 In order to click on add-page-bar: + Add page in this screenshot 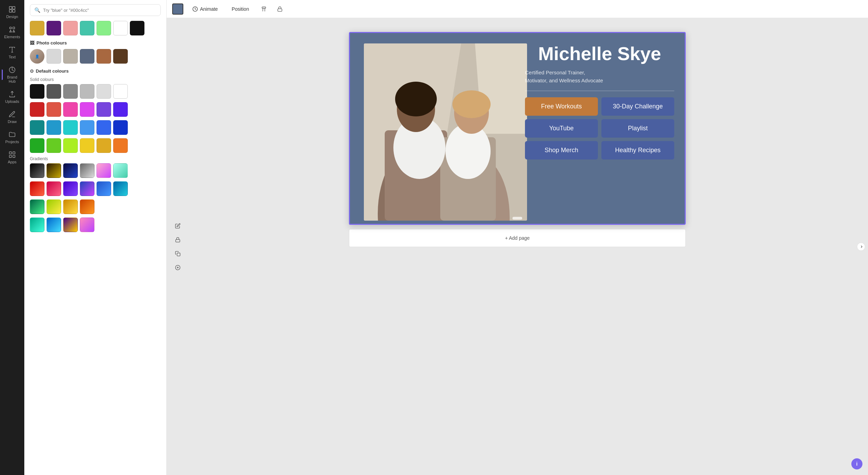, I will do `click(517, 238)`.